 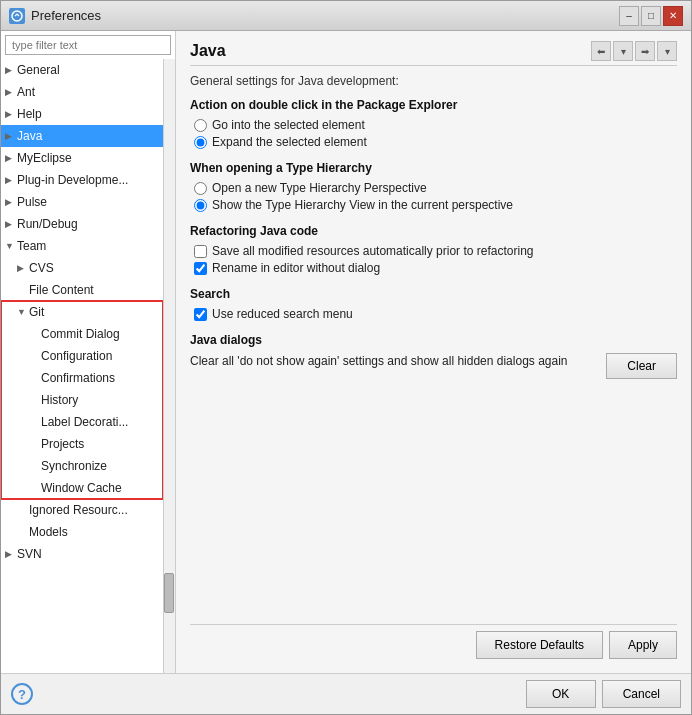 What do you see at coordinates (82, 92) in the screenshot?
I see `sidebar-item-ant: ▶ Ant` at bounding box center [82, 92].